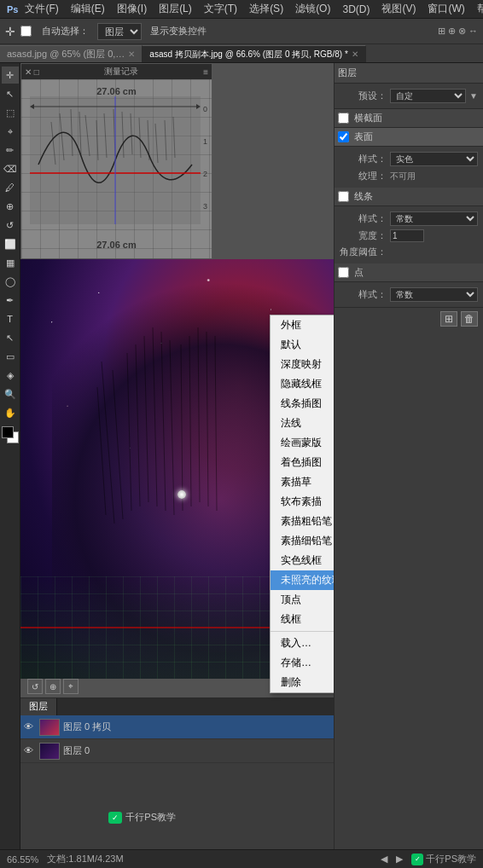 The image size is (483, 868). I want to click on layers-tab: 图层, so click(39, 707).